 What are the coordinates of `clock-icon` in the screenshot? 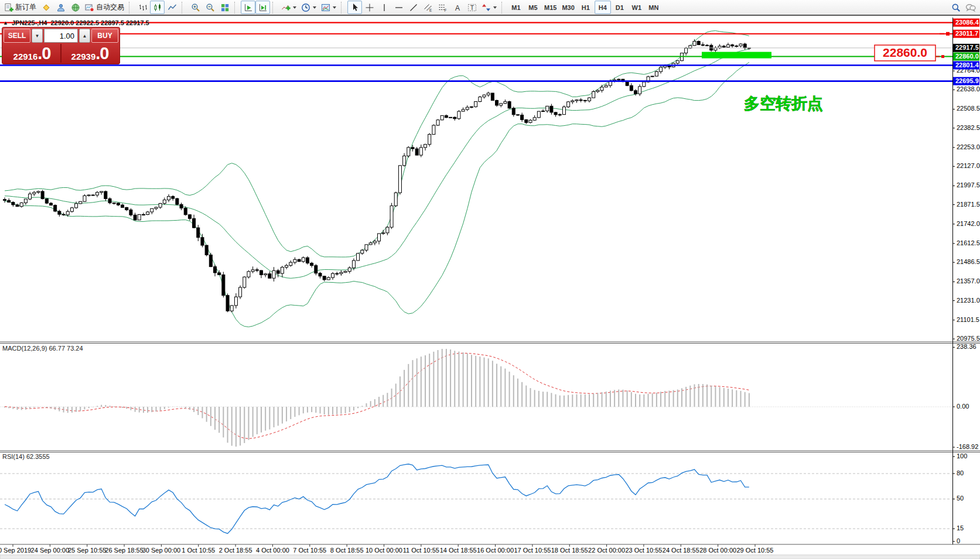 It's located at (306, 8).